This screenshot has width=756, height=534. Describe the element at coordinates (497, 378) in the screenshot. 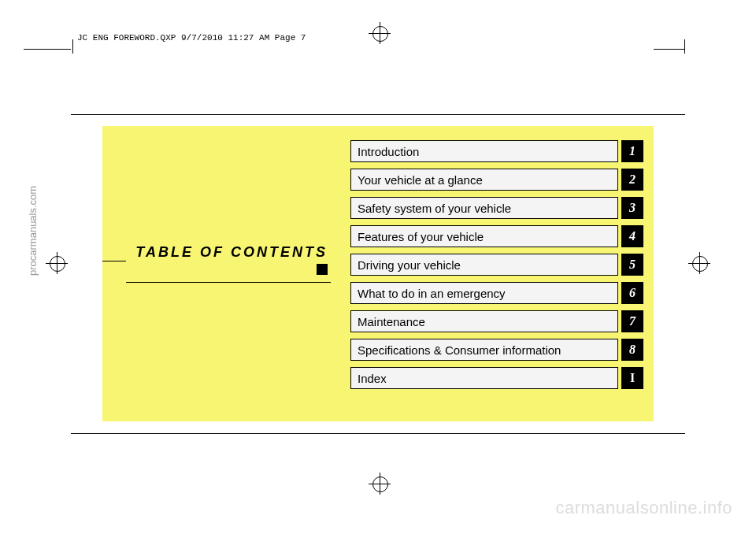

I see `toc-item: Index I` at that location.